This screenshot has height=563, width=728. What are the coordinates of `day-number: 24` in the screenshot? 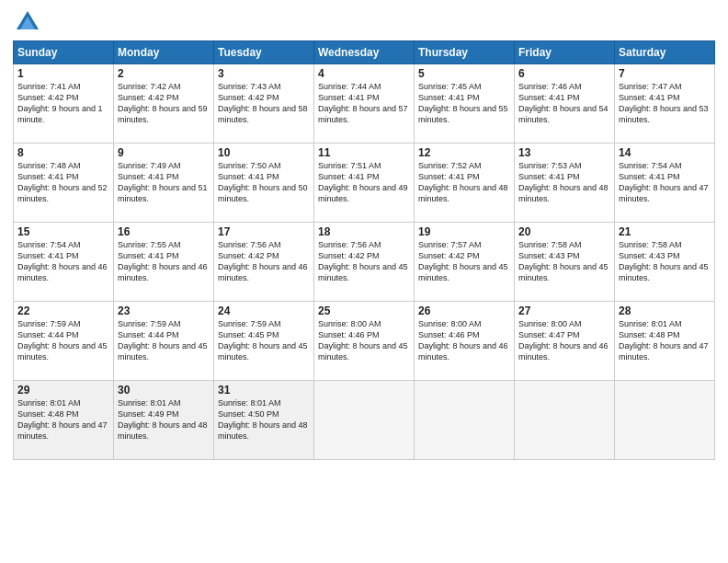 It's located at (264, 311).